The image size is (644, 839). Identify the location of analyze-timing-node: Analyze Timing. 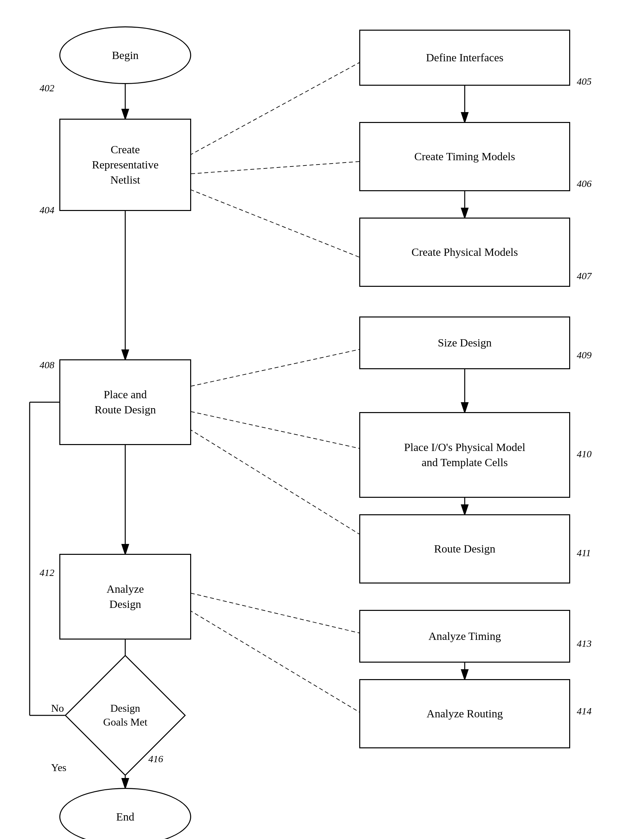
(465, 636).